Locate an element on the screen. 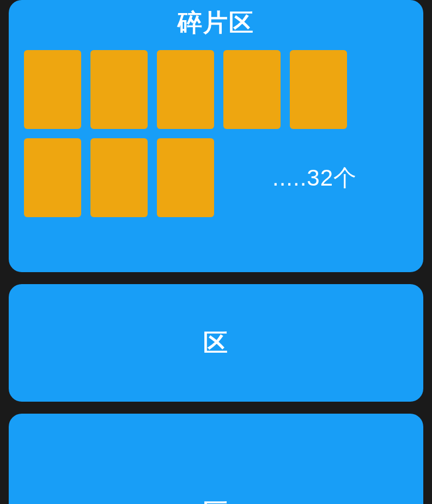  fragments-title: 碎片区 is located at coordinates (216, 23).